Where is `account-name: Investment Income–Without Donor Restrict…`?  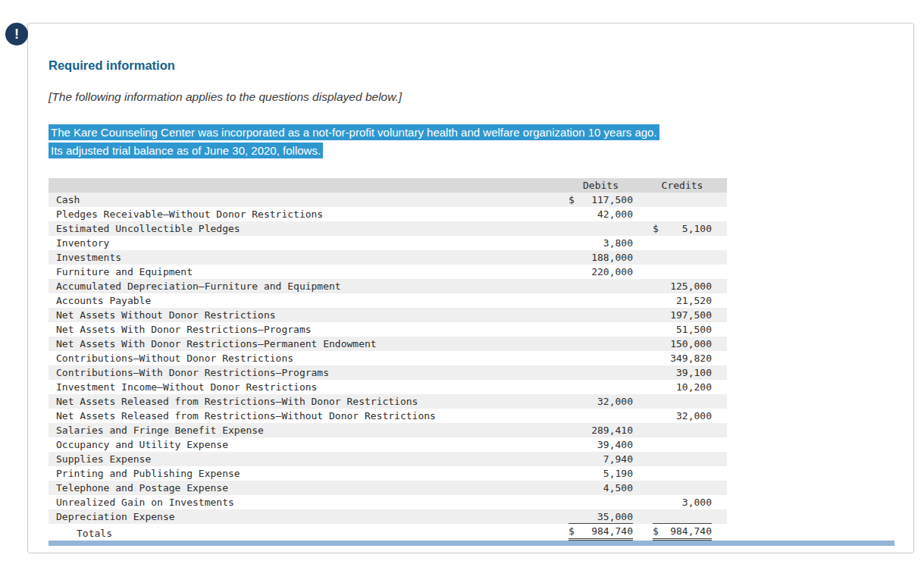 account-name: Investment Income–Without Donor Restrict… is located at coordinates (309, 387).